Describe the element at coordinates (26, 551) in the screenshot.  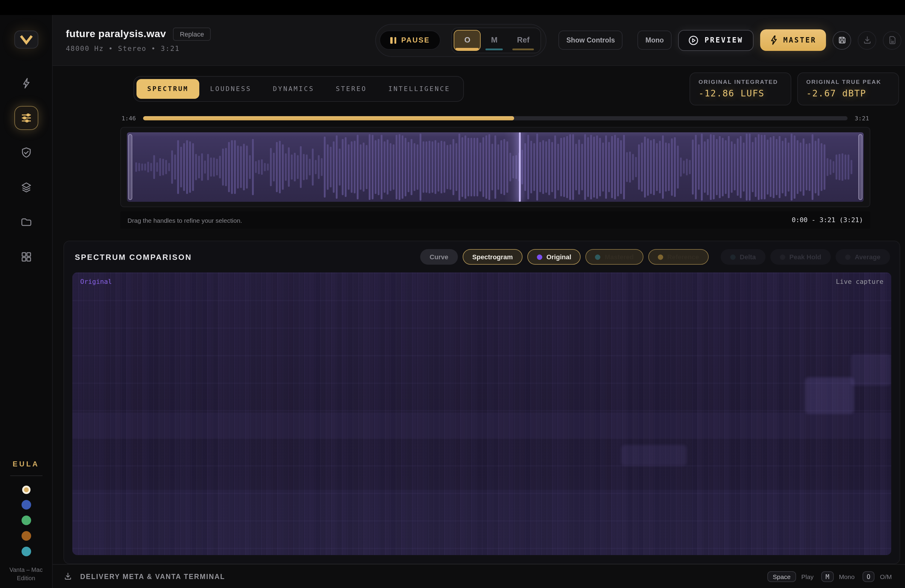
I see `palette-dot-teal` at that location.